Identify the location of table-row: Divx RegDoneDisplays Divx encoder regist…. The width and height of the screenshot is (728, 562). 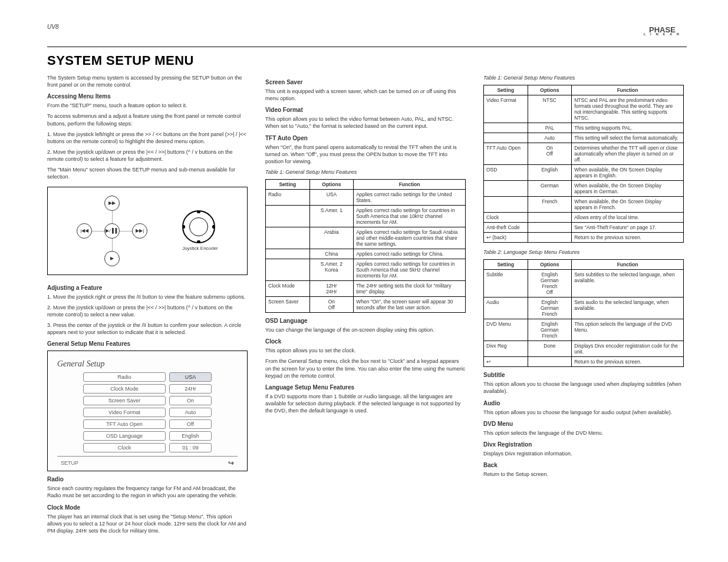
(584, 349).